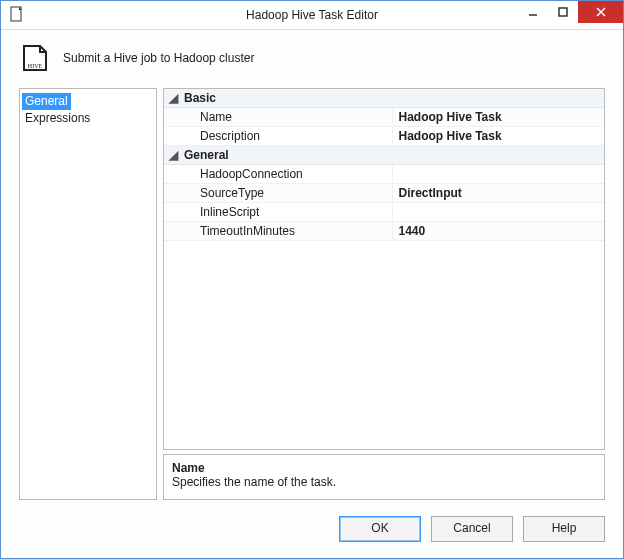  What do you see at coordinates (384, 232) in the screenshot?
I see `prop-timeoutinminutes: TimeoutInMinutes 1440` at bounding box center [384, 232].